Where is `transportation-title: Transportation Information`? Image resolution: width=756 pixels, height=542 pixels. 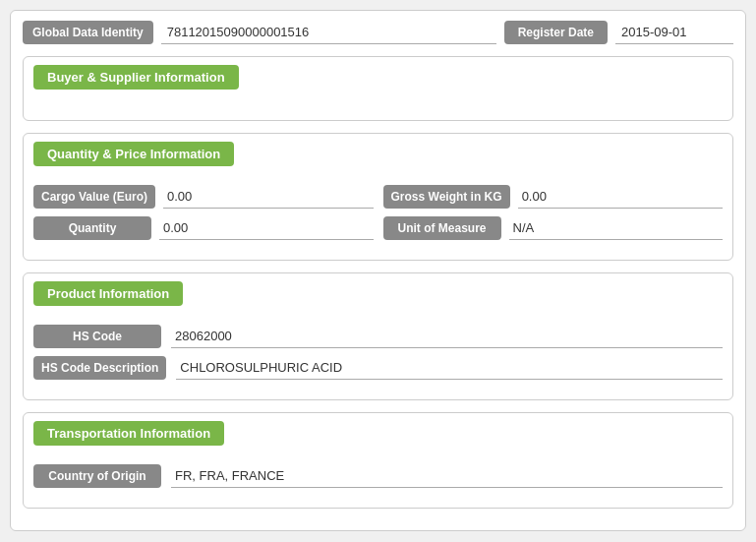 transportation-title: Transportation Information is located at coordinates (129, 433).